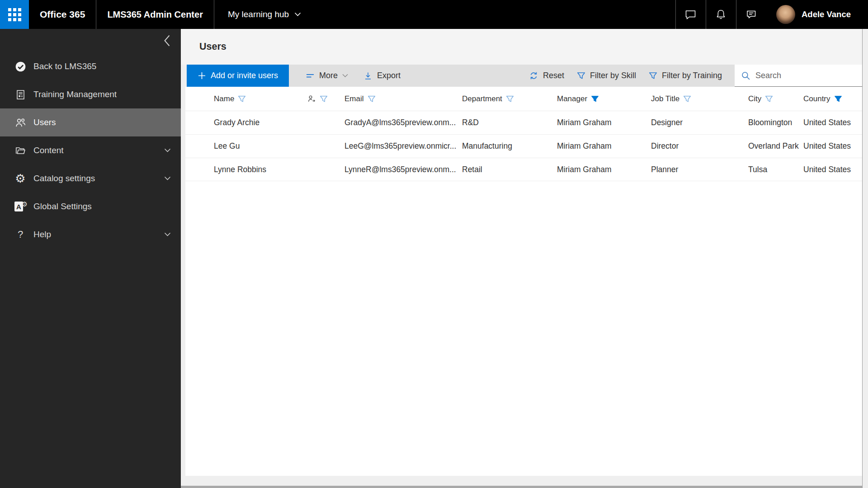 Image resolution: width=868 pixels, height=488 pixels. What do you see at coordinates (524, 146) in the screenshot?
I see `table-row: Lee Gu LeeG@lms365preview.onmicr... Manu…` at bounding box center [524, 146].